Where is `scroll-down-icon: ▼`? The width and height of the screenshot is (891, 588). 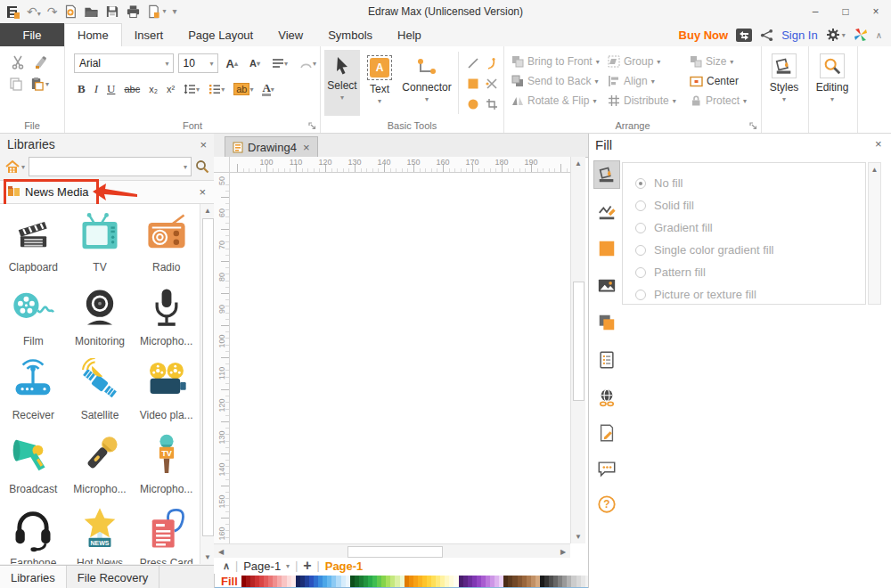 scroll-down-icon: ▼ is located at coordinates (578, 536).